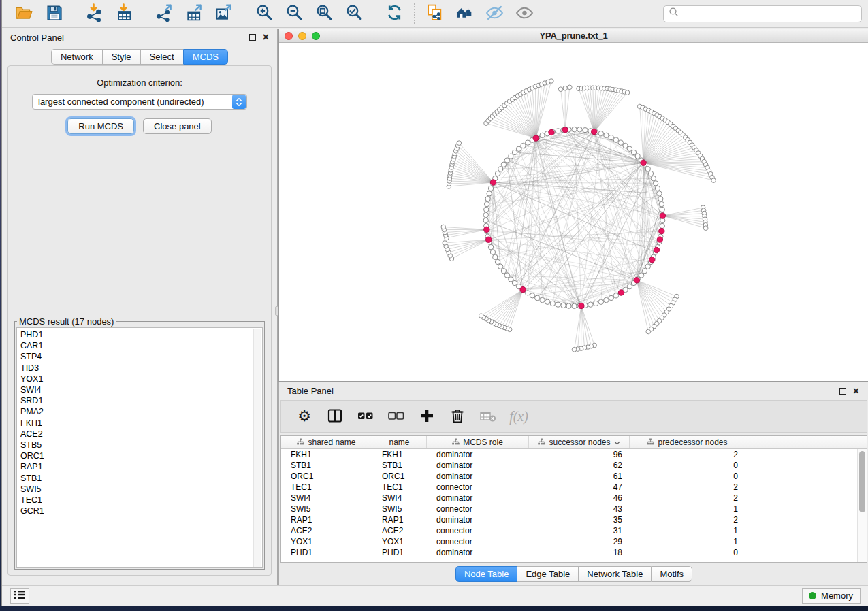 The width and height of the screenshot is (868, 611). Describe the element at coordinates (579, 509) in the screenshot. I see `cell-successor-nodes: 43` at that location.